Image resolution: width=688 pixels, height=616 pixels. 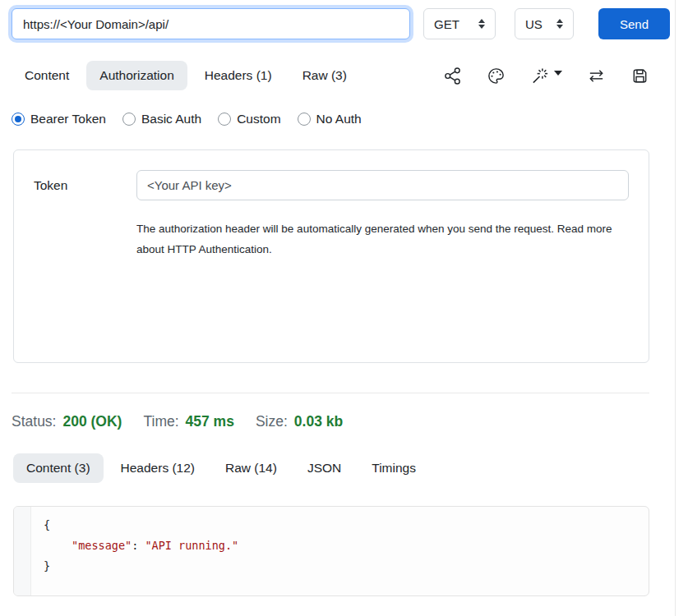 I want to click on time-value: 457 ms, so click(x=210, y=422).